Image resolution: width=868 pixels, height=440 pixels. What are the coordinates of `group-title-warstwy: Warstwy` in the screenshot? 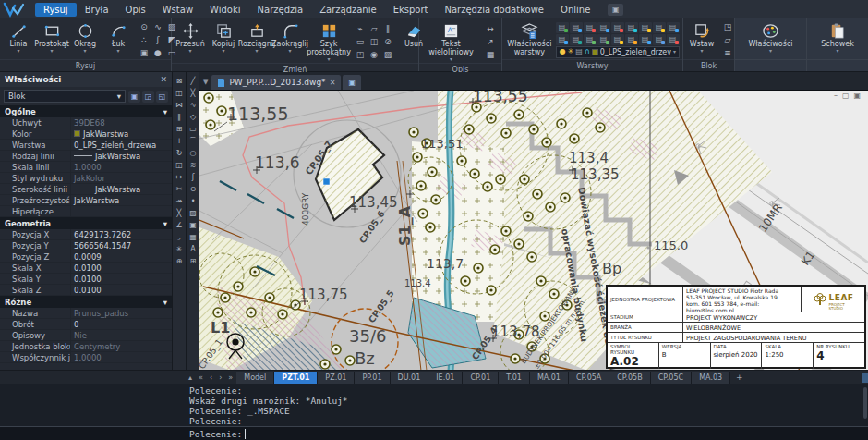 It's located at (593, 65).